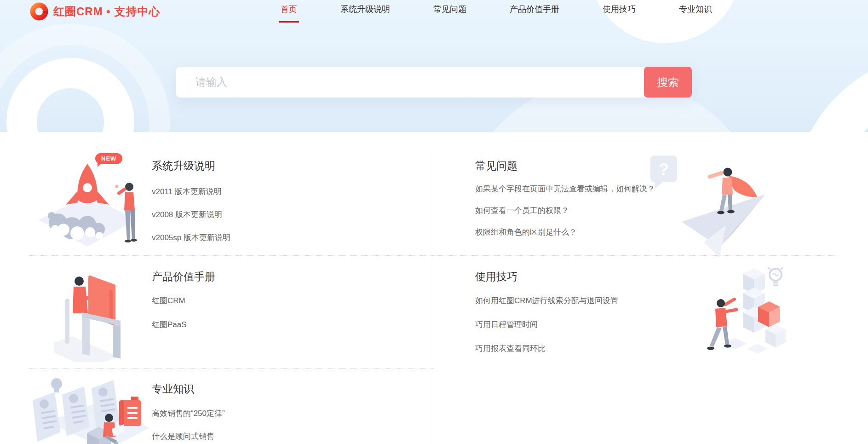 Image resolution: width=868 pixels, height=444 pixels. Describe the element at coordinates (191, 215) in the screenshot. I see `section-link: v2008 版本更新说明` at that location.